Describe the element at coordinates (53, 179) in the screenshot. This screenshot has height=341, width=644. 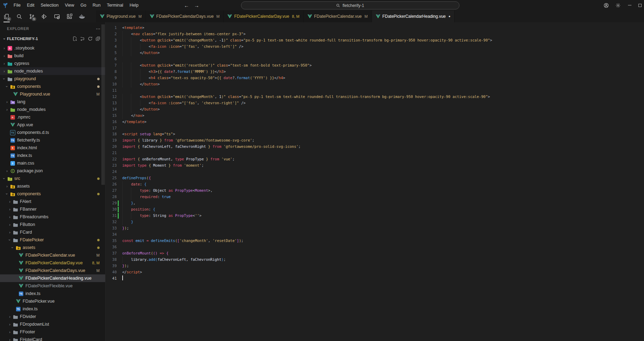
I see `tree-item-src: › ‹› src` at that location.